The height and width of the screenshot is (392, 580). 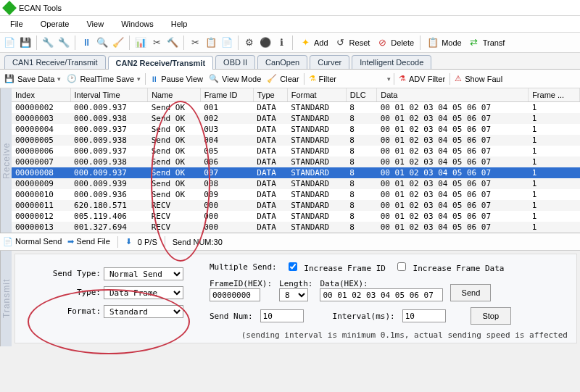 I want to click on menu-view: View, so click(x=95, y=24).